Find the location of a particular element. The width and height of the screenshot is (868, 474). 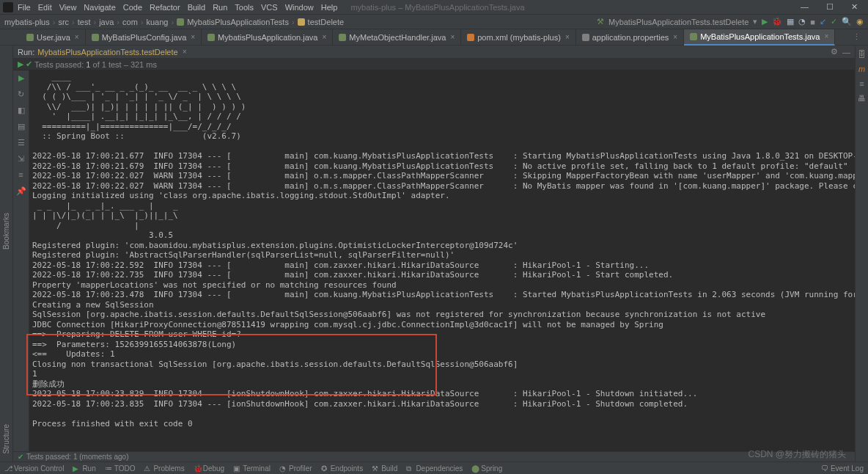

export-icon: ⇲ is located at coordinates (21, 159).